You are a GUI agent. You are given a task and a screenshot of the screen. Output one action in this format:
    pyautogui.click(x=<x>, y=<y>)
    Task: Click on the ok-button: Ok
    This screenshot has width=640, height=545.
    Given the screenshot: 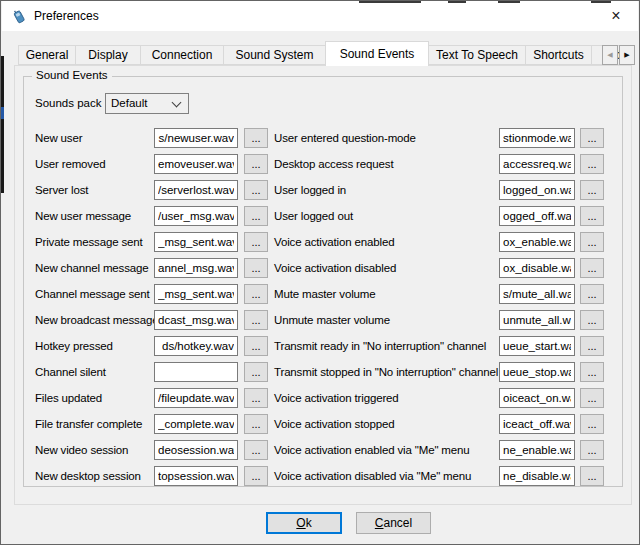 What is the action you would take?
    pyautogui.click(x=304, y=523)
    